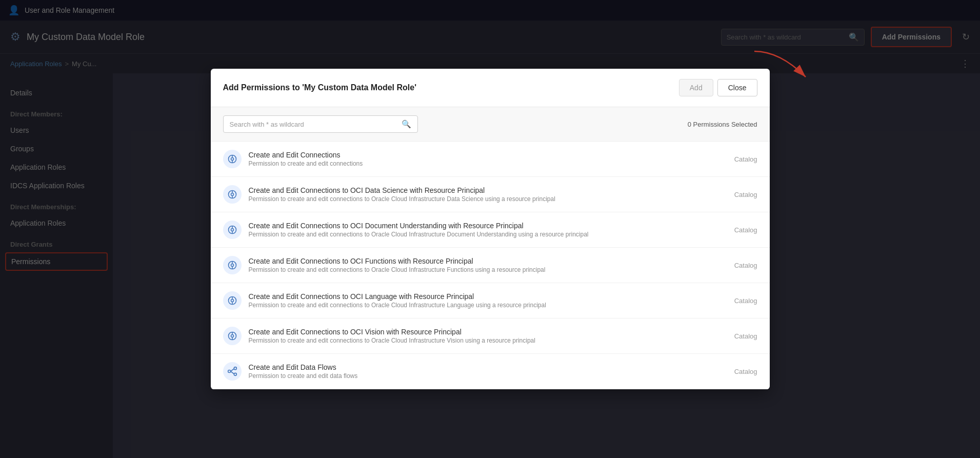 Image resolution: width=980 pixels, height=458 pixels. Describe the element at coordinates (696, 88) in the screenshot. I see `modal-add-button: Add` at that location.